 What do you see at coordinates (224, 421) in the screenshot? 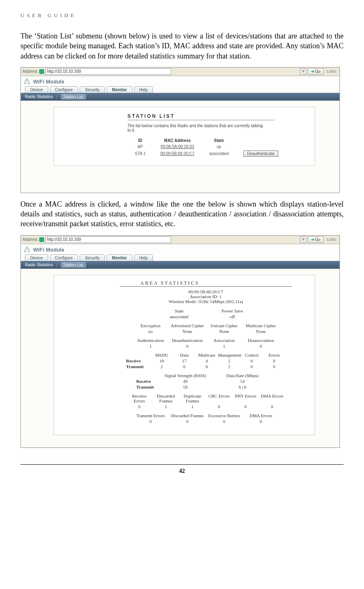
I see `excessive-retries-val: 0` at bounding box center [224, 421].